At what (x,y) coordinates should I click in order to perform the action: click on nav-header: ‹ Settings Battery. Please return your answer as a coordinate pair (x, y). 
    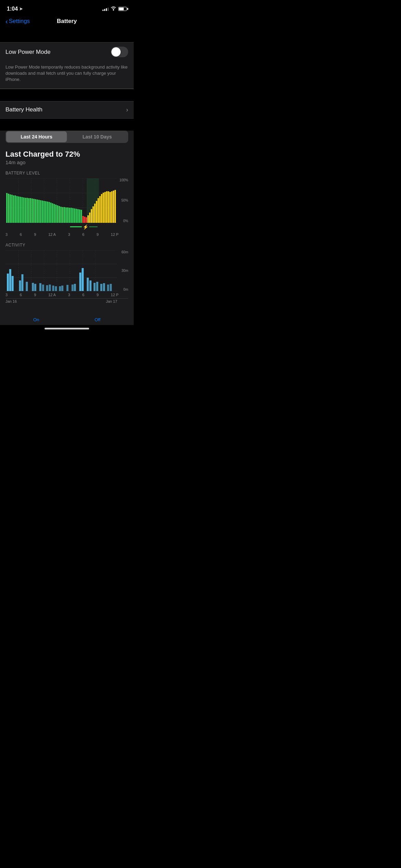
    Looking at the image, I should click on (67, 23).